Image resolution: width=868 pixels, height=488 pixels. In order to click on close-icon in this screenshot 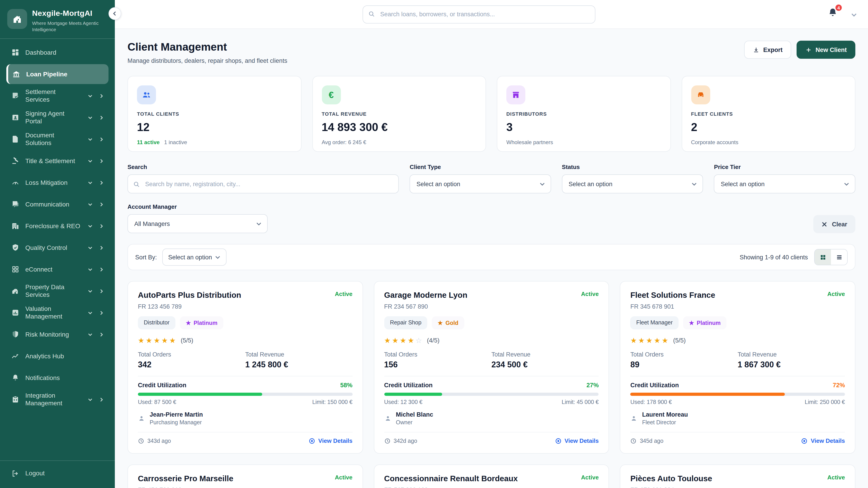, I will do `click(824, 224)`.